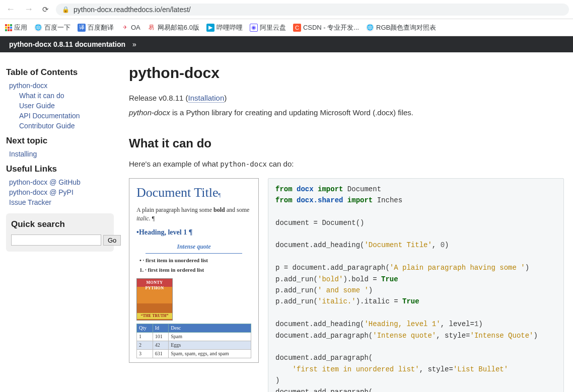  Describe the element at coordinates (67, 44) in the screenshot. I see `doc-title: python-docx 0.8.11 documentation` at that location.